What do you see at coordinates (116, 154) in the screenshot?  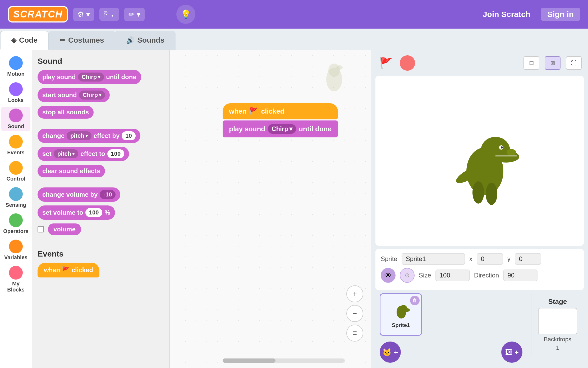 I see `set-effect-amount: 100` at bounding box center [116, 154].